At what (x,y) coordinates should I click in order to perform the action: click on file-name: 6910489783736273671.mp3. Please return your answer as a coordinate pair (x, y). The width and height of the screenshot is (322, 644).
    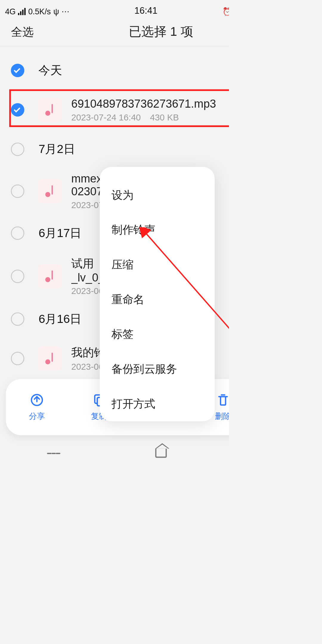
    Looking at the image, I should click on (150, 104).